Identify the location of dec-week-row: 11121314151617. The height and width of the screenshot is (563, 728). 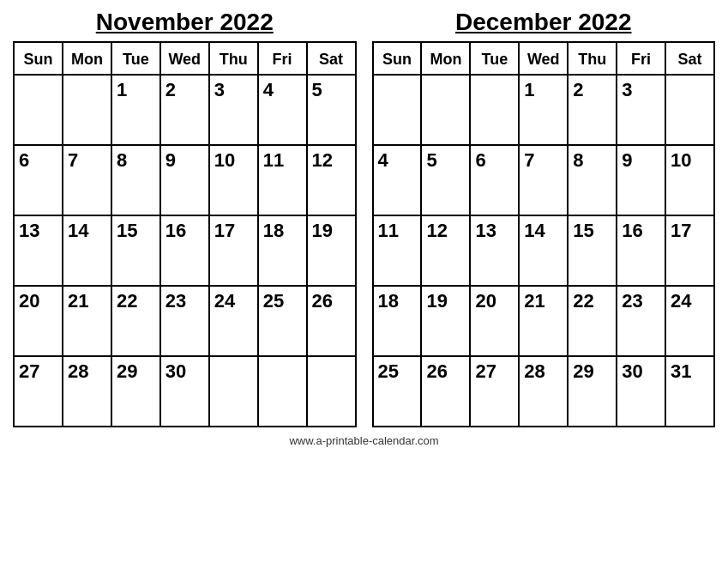
(544, 251).